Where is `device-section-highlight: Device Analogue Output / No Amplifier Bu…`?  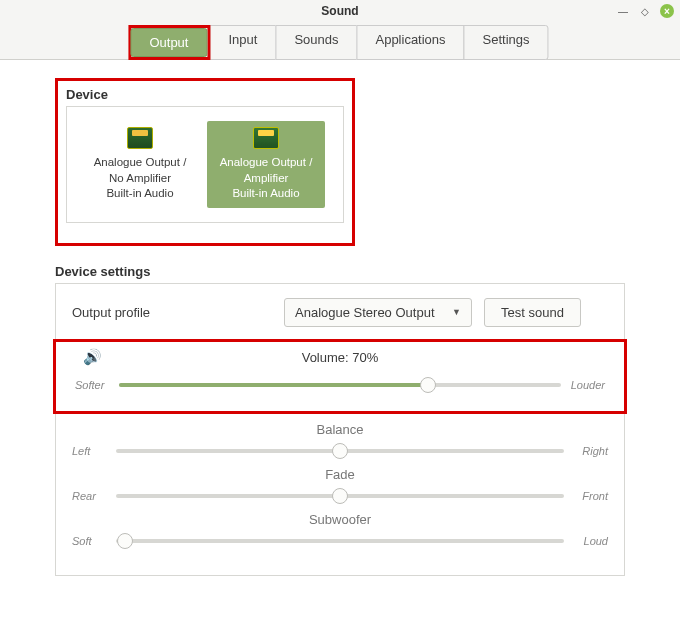 device-section-highlight: Device Analogue Output / No Amplifier Bu… is located at coordinates (205, 162).